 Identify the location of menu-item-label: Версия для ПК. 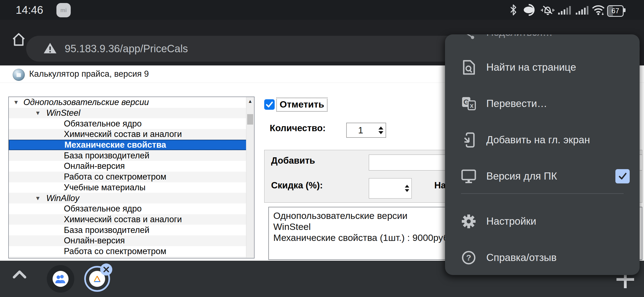
(522, 176).